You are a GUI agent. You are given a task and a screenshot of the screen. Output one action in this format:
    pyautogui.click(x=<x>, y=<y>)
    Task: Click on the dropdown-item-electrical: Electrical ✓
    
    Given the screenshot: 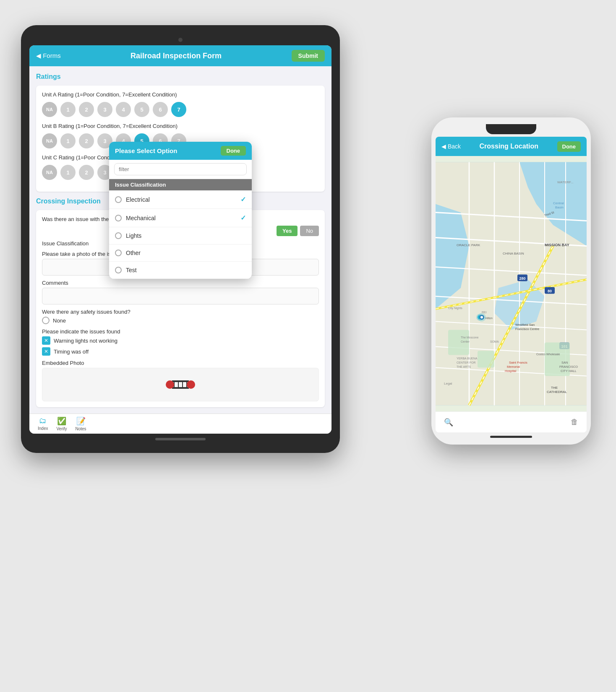 What is the action you would take?
    pyautogui.click(x=180, y=200)
    